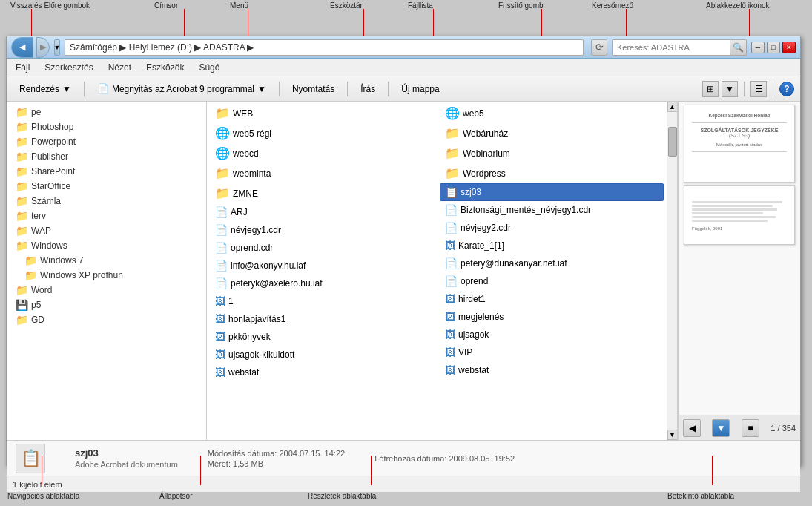 The image size is (812, 506). Describe the element at coordinates (322, 230) in the screenshot. I see `file-item-nevjegy1: 📄névjegy1.cdr` at that location.